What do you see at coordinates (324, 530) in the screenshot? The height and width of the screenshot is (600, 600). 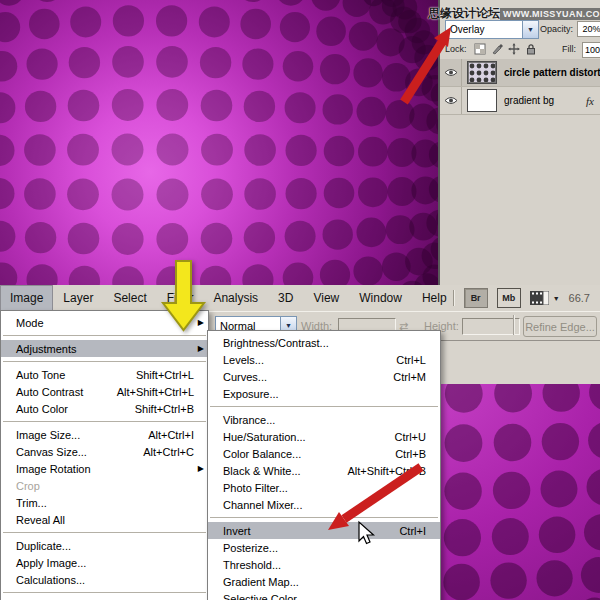 I see `menu-item-invert: InvertCtrl+I` at bounding box center [324, 530].